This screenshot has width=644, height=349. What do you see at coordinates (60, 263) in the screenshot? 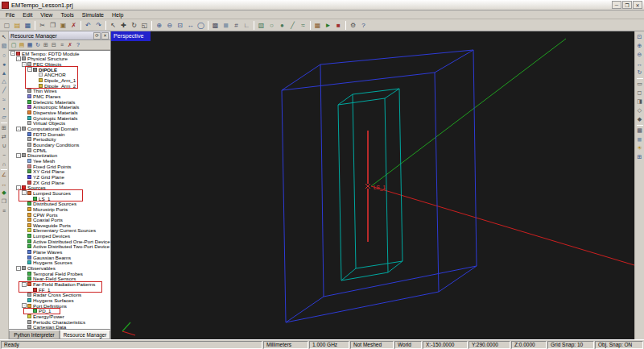
I see `tree-node-huygens-sources: Huygens Sources` at bounding box center [60, 263].